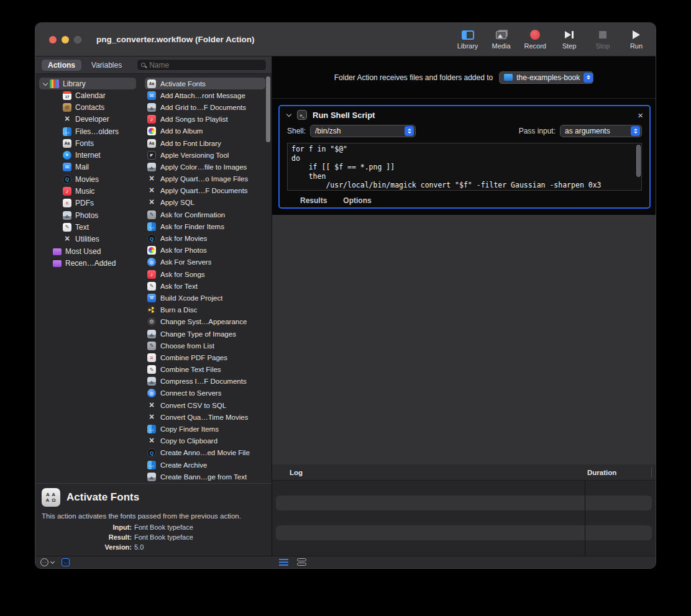 Image resolution: width=691 pixels, height=616 pixels. What do you see at coordinates (189, 441) in the screenshot?
I see `action-item-label: Copy to Clipboard` at bounding box center [189, 441].